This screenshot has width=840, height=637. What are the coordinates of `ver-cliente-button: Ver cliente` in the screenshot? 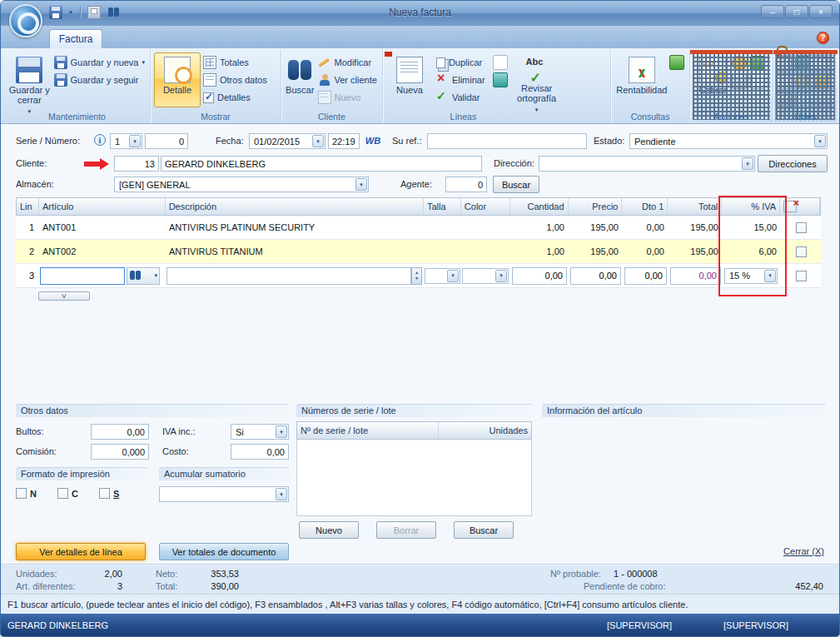 It's located at (348, 80).